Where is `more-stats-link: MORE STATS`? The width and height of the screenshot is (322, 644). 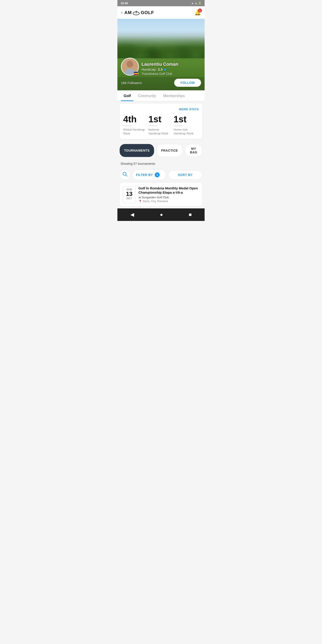
more-stats-link: MORE STATS is located at coordinates (161, 109).